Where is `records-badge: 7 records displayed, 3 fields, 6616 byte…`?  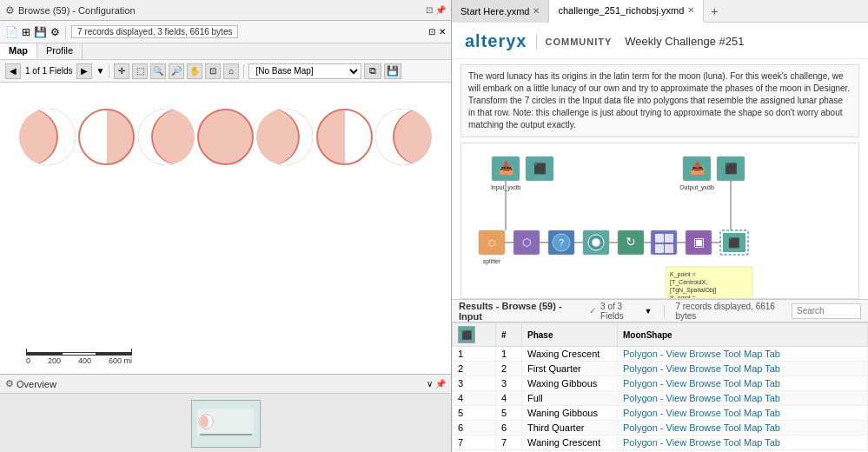 records-badge: 7 records displayed, 3 fields, 6616 byte… is located at coordinates (155, 31).